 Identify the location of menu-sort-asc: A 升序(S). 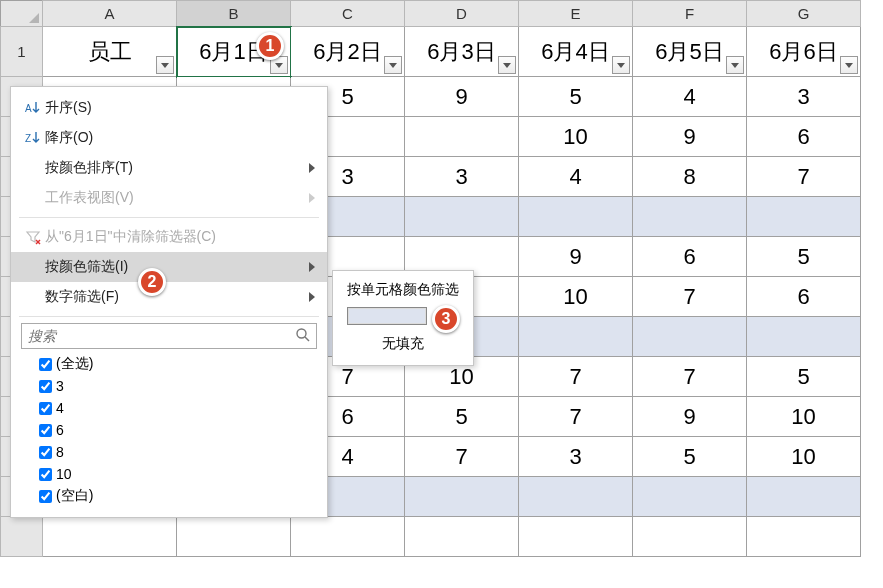
(169, 108).